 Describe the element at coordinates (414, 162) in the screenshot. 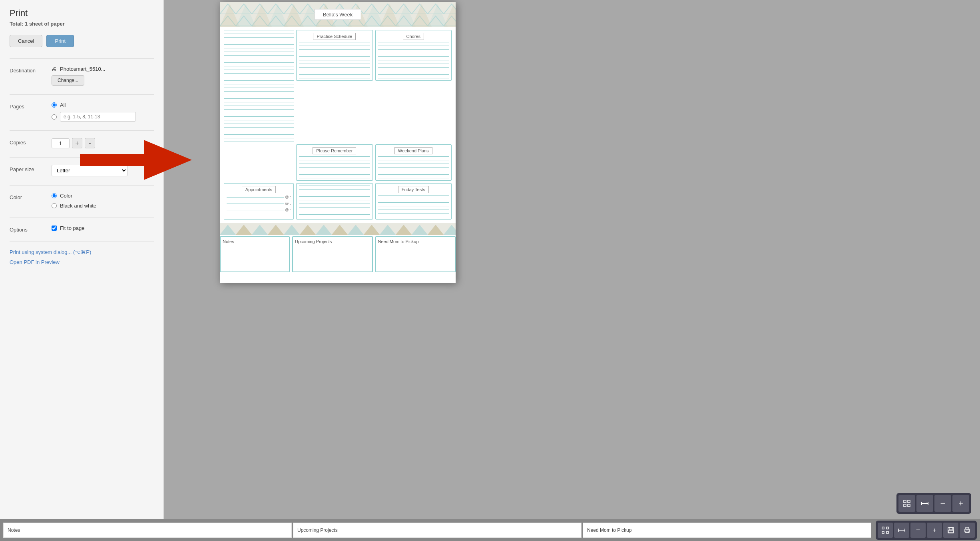

I see `weekend-plans-section: Weekend Plans` at that location.